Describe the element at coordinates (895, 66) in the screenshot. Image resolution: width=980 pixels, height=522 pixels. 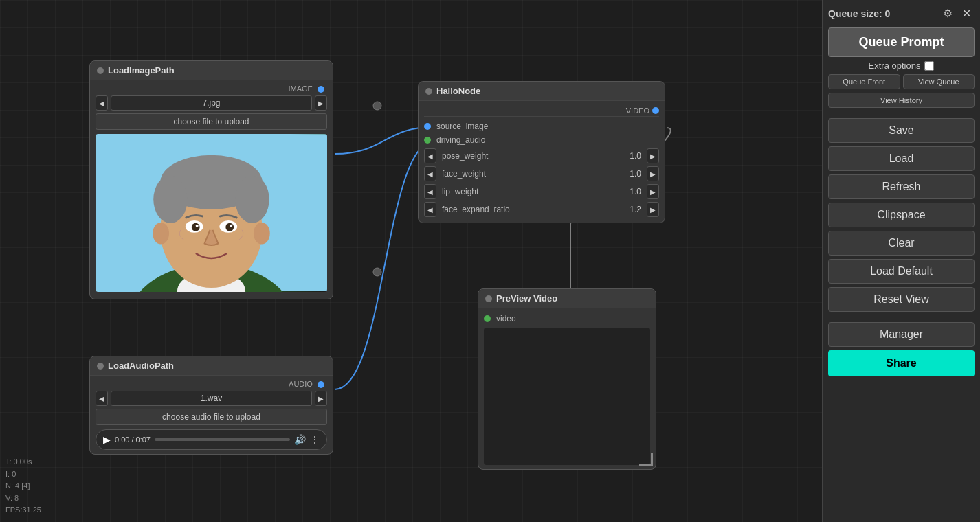
I see `extra-options-label: Extra options` at that location.